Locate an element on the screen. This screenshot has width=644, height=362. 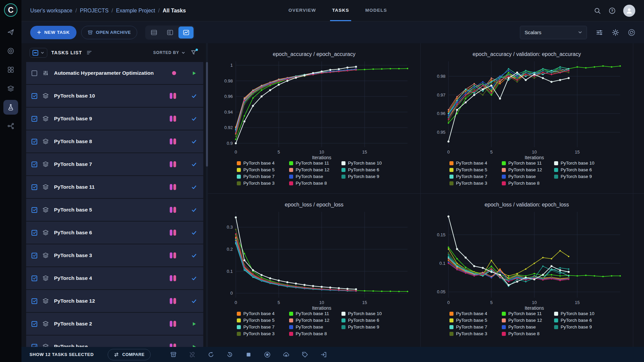
breadcrumb-item: Example Project is located at coordinates (136, 11).